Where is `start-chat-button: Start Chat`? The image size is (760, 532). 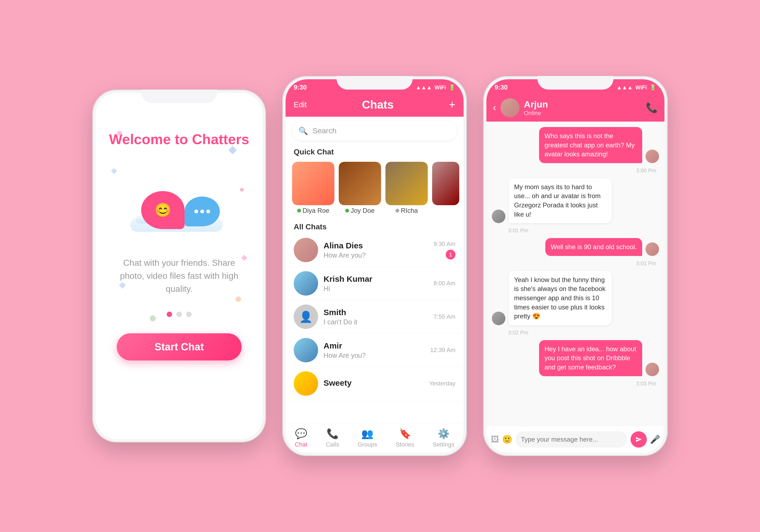 start-chat-button: Start Chat is located at coordinates (179, 347).